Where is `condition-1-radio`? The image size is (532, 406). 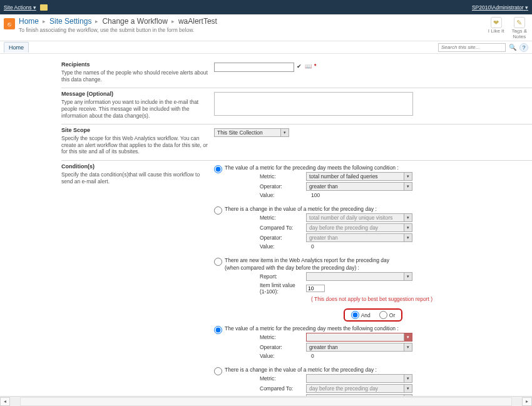
condition-1-radio is located at coordinates (218, 169).